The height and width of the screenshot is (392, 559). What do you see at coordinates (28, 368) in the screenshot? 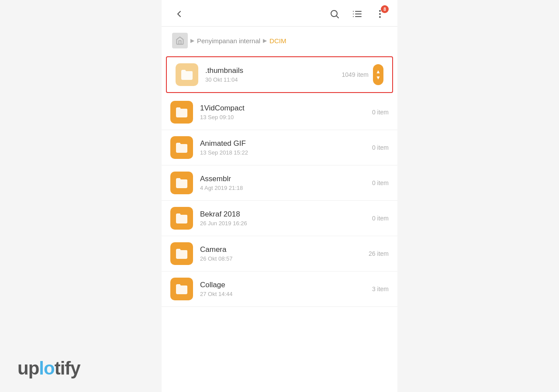
I see `brand-part1: up` at bounding box center [28, 368].